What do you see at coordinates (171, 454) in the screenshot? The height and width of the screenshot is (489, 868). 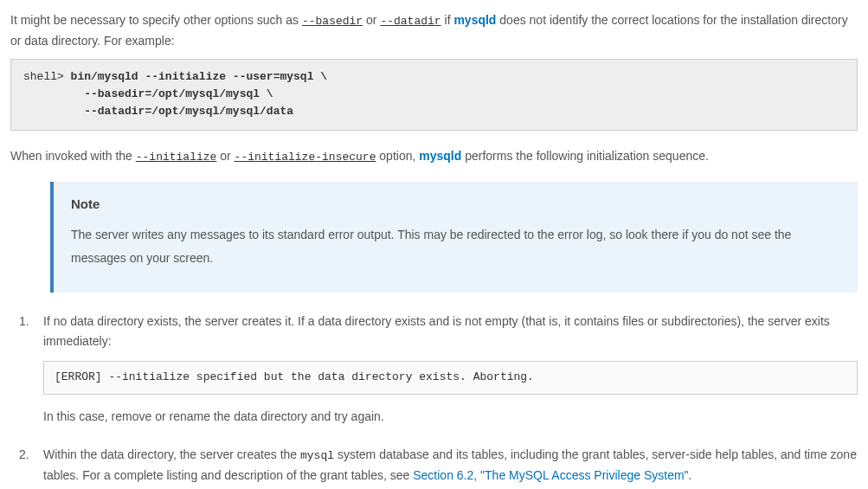 I see `text: Within the data directory, the server cr…` at bounding box center [171, 454].